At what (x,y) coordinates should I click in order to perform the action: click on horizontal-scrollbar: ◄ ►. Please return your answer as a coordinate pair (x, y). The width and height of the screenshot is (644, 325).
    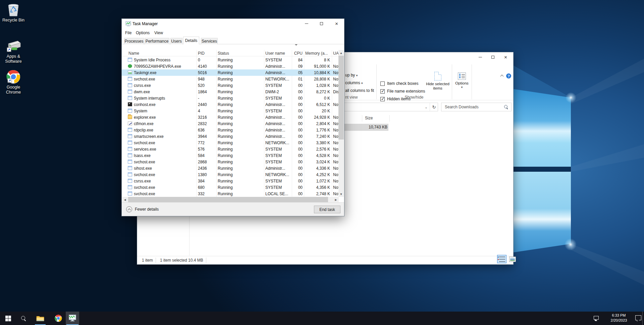
    Looking at the image, I should click on (230, 200).